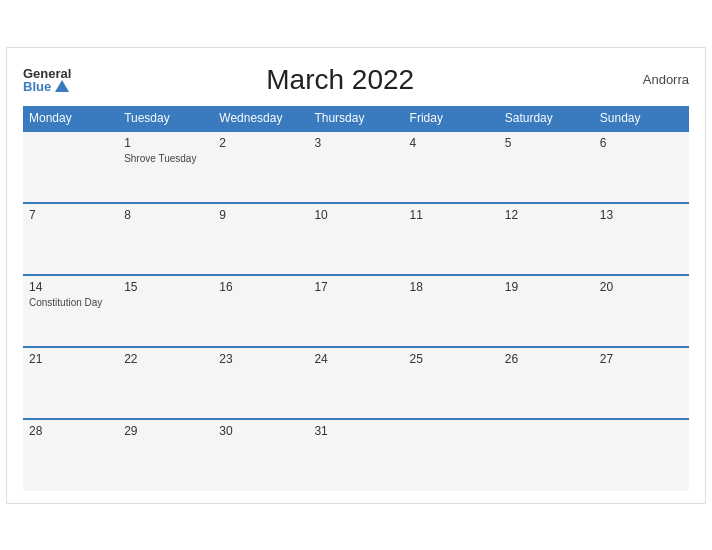 The width and height of the screenshot is (712, 550). I want to click on weekday-header-row: MondayTuesdayWednesdayThursdayFridaySatu…, so click(356, 118).